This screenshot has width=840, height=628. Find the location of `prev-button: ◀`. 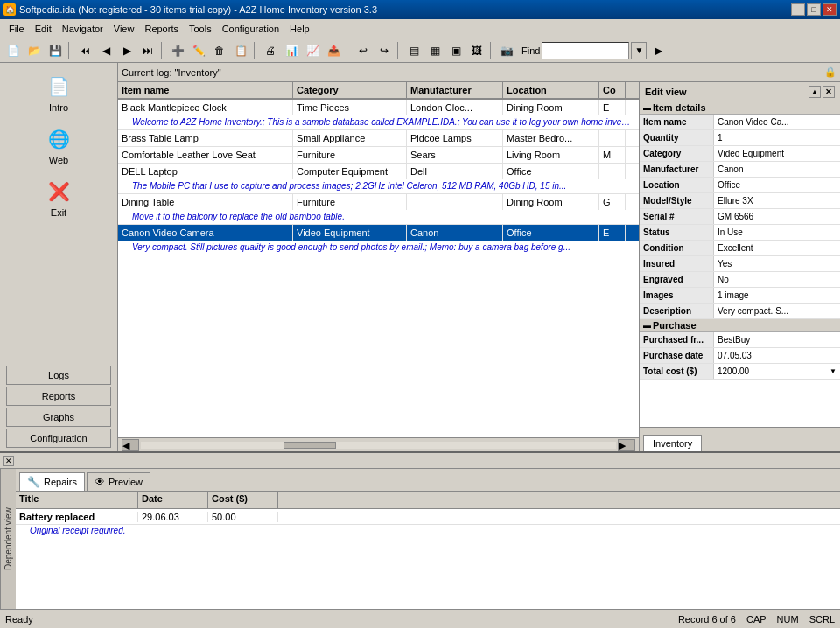

prev-button: ◀ is located at coordinates (106, 51).